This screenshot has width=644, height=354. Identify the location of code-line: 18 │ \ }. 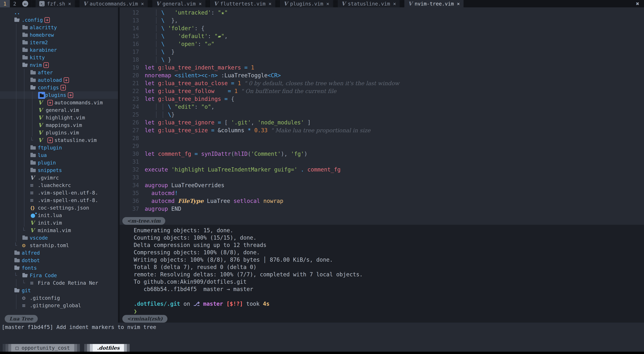
(382, 60).